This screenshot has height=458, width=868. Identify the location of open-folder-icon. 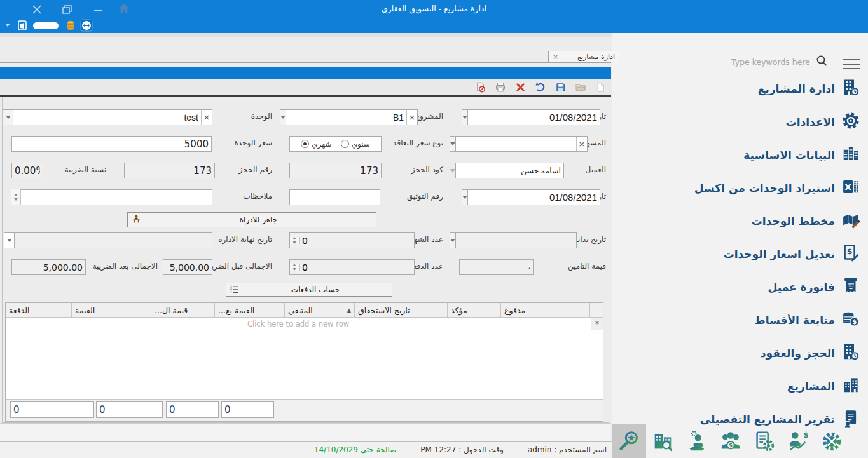
(581, 88).